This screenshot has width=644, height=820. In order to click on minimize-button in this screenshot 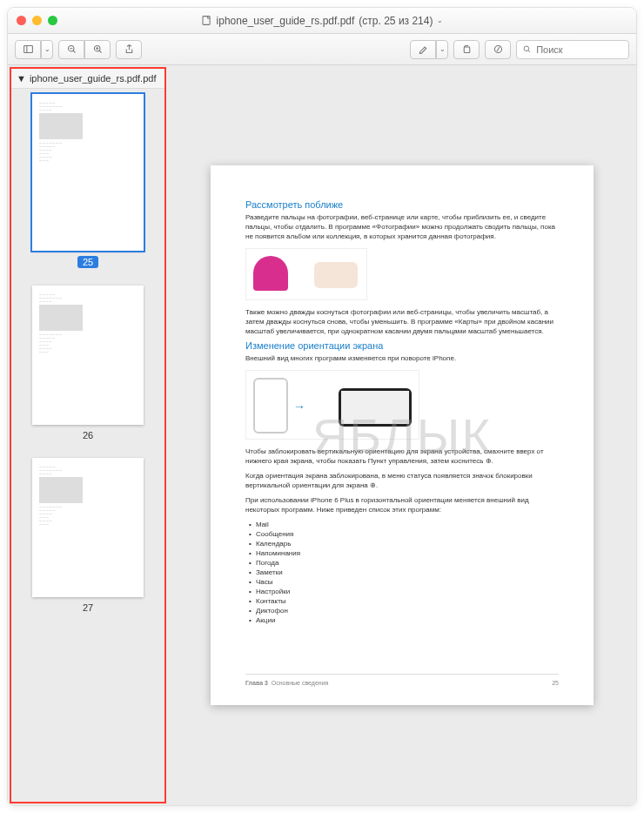, I will do `click(37, 21)`.